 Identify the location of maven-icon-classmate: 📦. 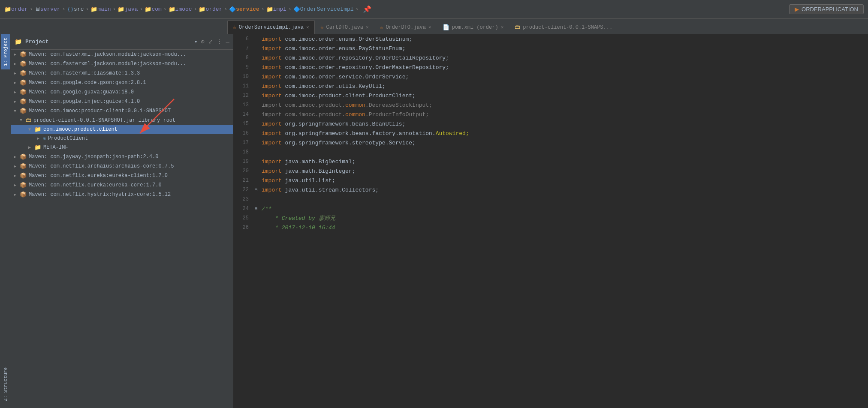
(23, 73).